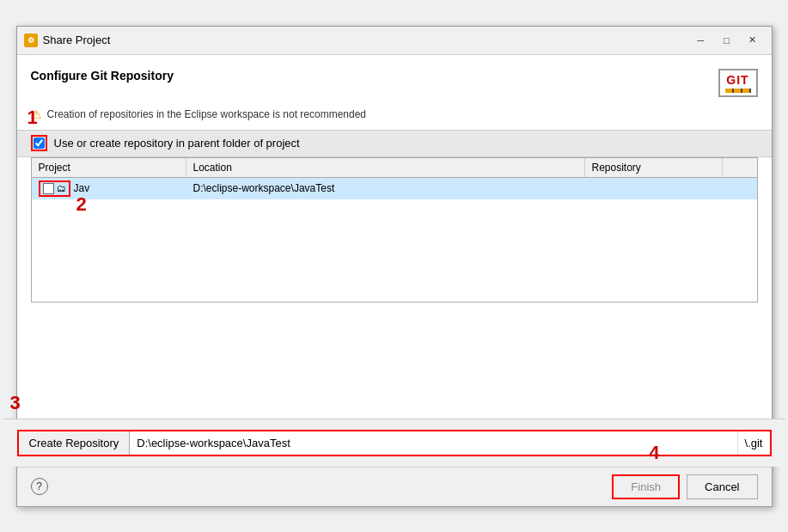  I want to click on git-logo-bar, so click(738, 91).